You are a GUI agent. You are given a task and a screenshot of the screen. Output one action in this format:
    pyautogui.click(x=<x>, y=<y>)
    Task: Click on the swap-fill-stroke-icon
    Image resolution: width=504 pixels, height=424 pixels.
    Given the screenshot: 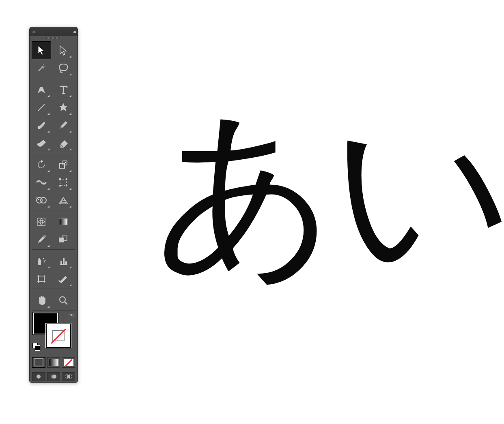 What is the action you would take?
    pyautogui.click(x=71, y=317)
    